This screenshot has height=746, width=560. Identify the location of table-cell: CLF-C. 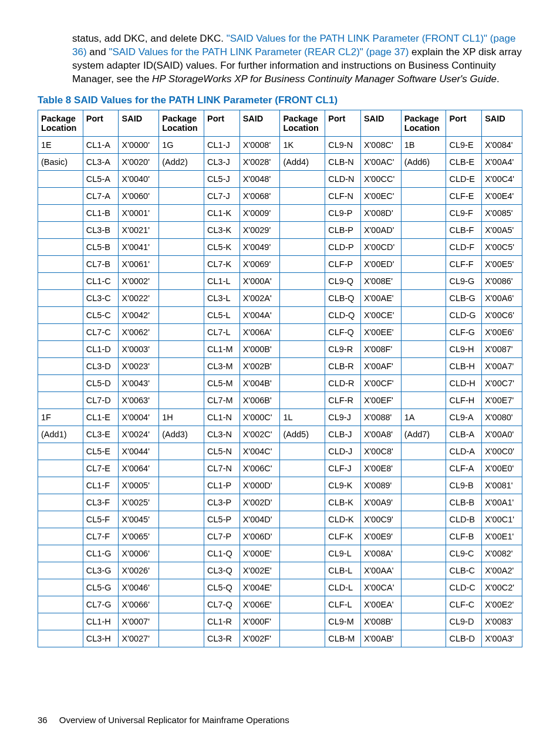
(464, 605).